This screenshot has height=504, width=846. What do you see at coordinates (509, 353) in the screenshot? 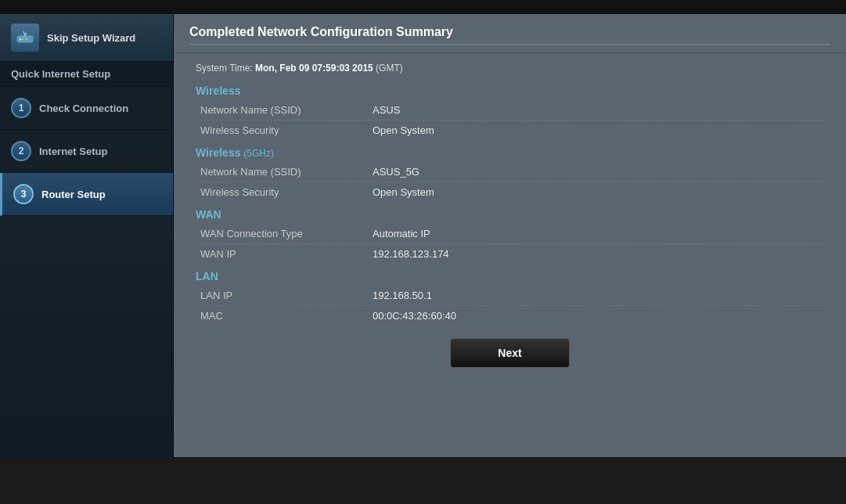
I see `next-button: Next` at bounding box center [509, 353].